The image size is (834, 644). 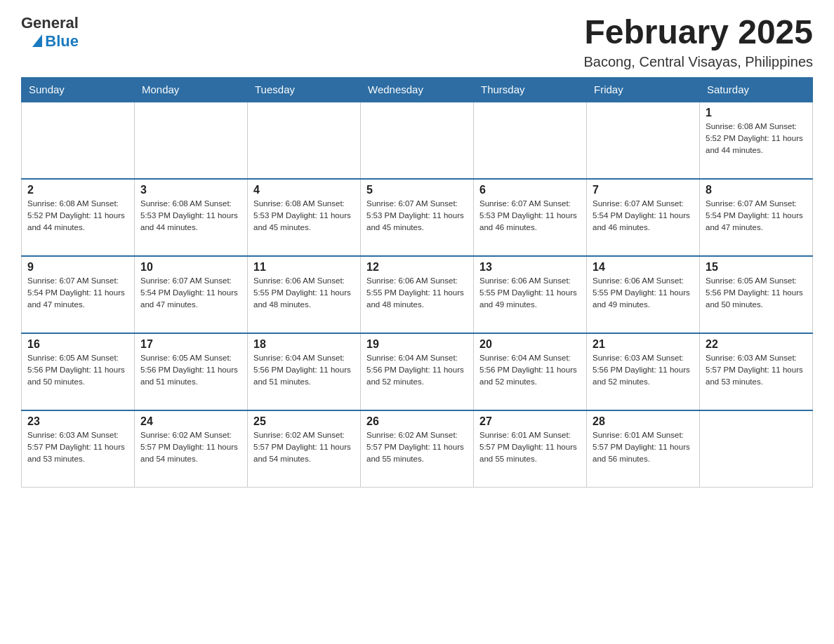 What do you see at coordinates (191, 90) in the screenshot?
I see `day-of-week-header: Monday` at bounding box center [191, 90].